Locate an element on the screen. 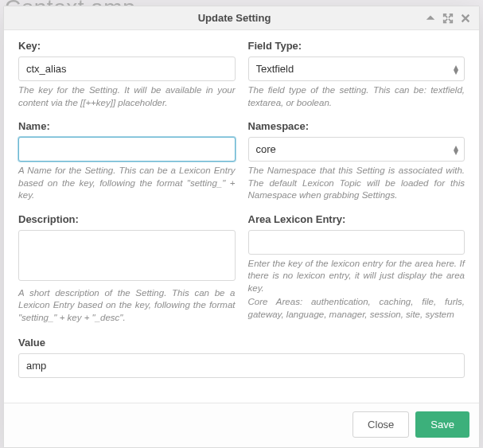 This screenshot has height=448, width=483. key-label: Key: is located at coordinates (127, 46).